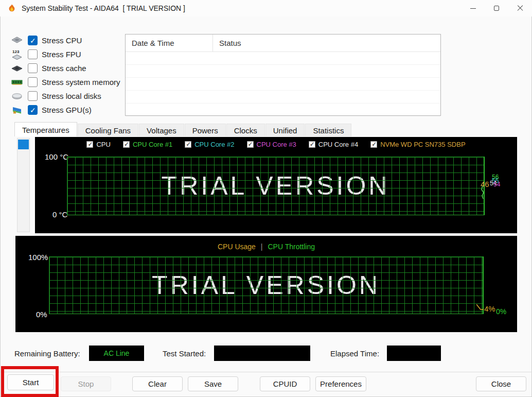 The width and height of the screenshot is (532, 397). What do you see at coordinates (520, 8) in the screenshot?
I see `close-window-button` at bounding box center [520, 8].